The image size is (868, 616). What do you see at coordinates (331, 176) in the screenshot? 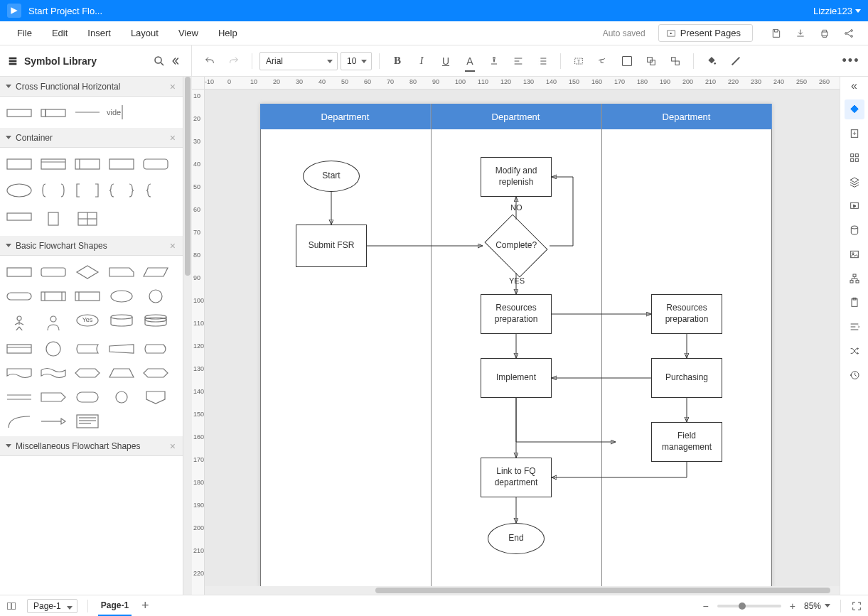
I see `node-start: Start` at bounding box center [331, 176].